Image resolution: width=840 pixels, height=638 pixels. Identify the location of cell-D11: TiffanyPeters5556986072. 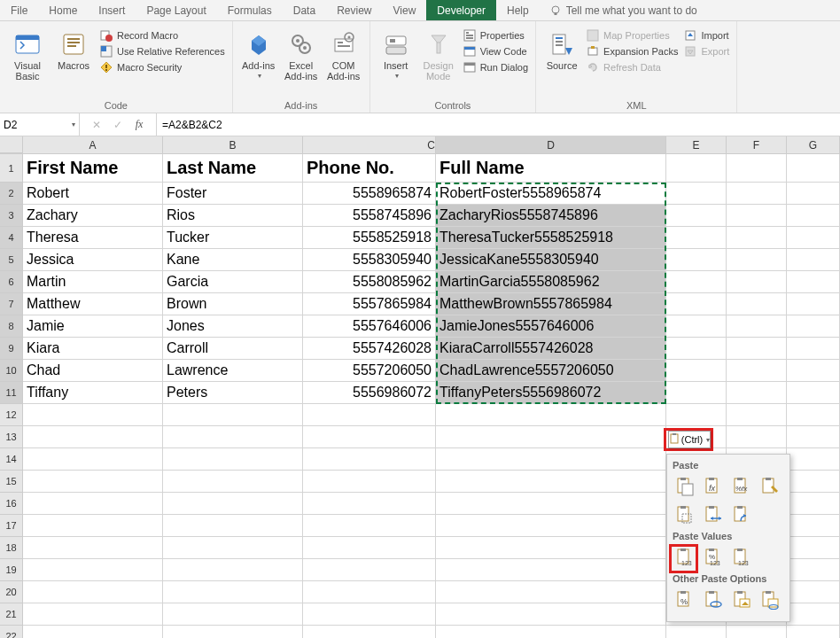
(551, 393).